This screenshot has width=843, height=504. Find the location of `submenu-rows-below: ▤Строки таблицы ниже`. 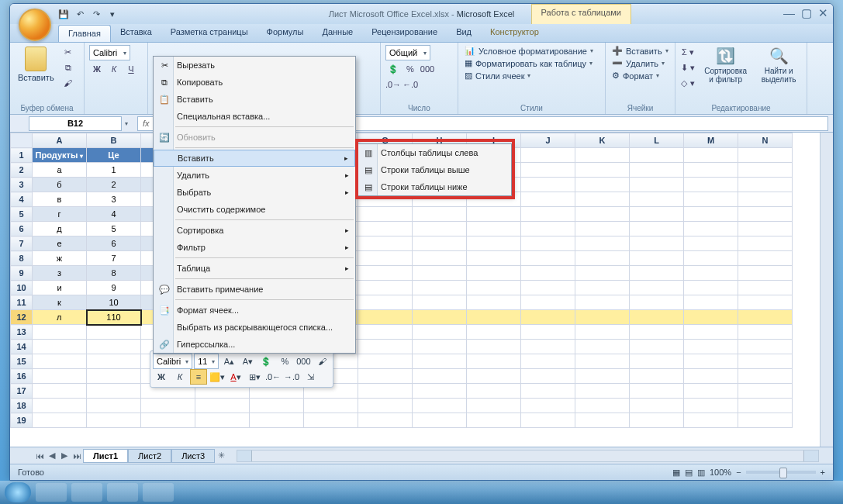

submenu-rows-below: ▤Строки таблицы ниже is located at coordinates (434, 187).